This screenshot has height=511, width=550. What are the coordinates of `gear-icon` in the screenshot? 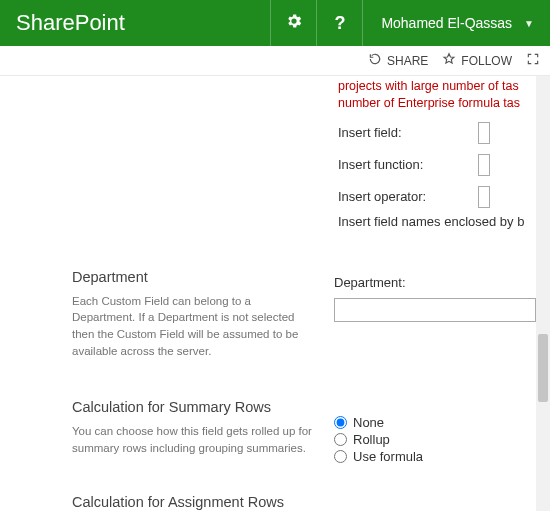 It's located at (294, 24).